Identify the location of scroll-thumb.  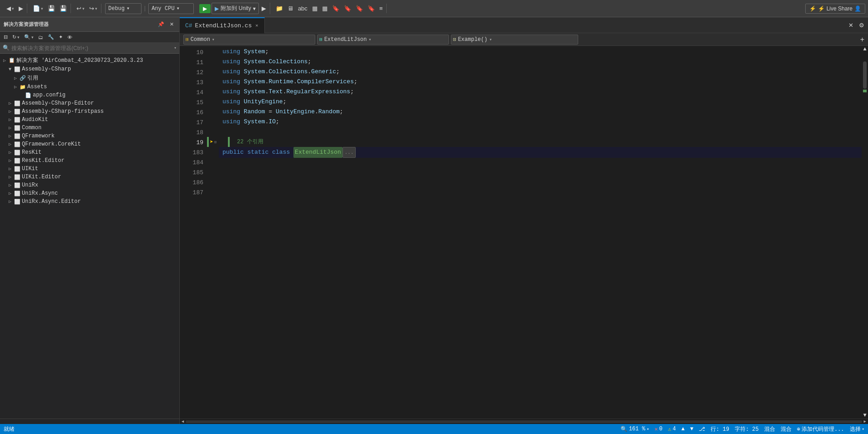
(865, 75).